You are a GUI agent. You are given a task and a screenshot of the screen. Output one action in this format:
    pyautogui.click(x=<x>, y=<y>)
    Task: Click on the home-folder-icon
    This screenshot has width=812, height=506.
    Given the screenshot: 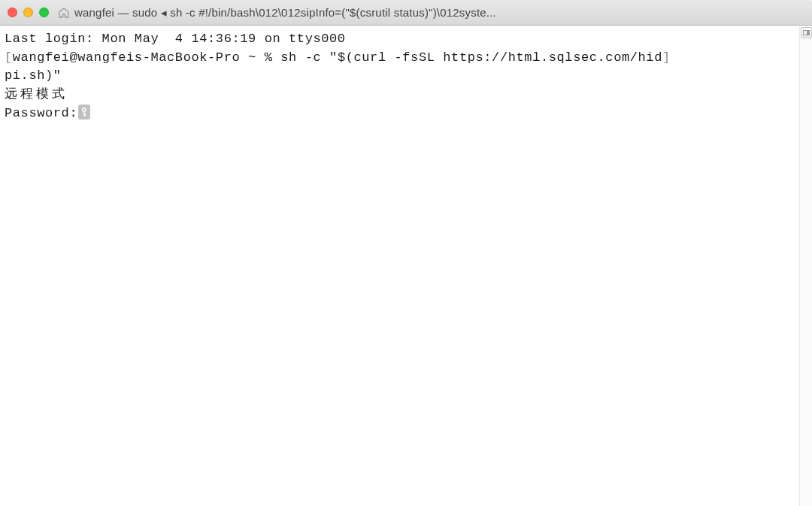 What is the action you would take?
    pyautogui.click(x=64, y=13)
    